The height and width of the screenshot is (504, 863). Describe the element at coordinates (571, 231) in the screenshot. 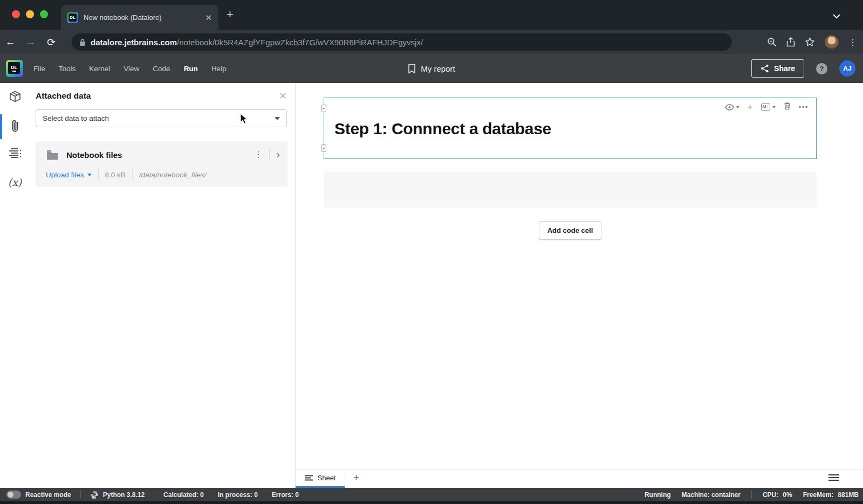

I see `add-code-cell-button: Add code cell` at that location.